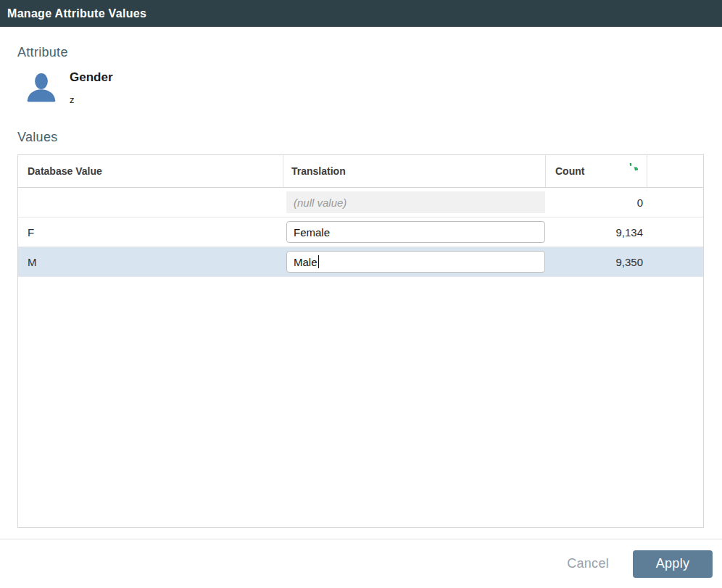 Image resolution: width=722 pixels, height=588 pixels. I want to click on count-cell: 9,134, so click(597, 232).